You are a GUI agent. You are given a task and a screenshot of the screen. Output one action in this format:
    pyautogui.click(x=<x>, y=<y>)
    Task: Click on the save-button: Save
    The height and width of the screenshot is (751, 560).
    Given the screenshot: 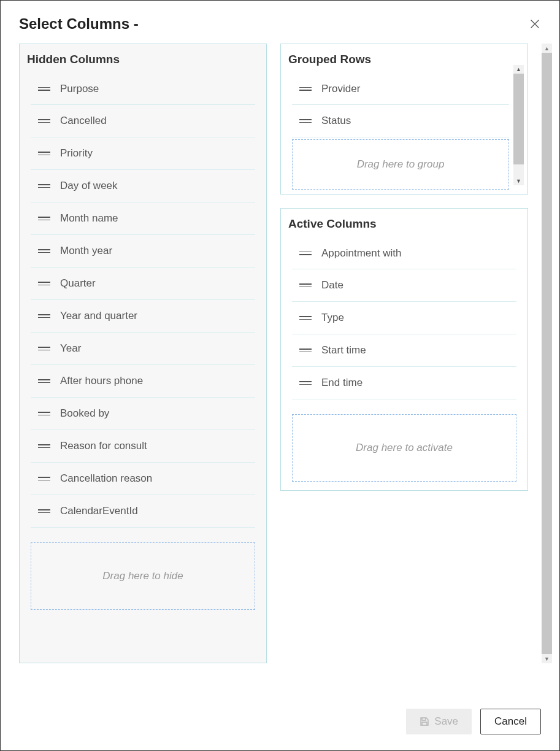 What is the action you would take?
    pyautogui.click(x=439, y=722)
    